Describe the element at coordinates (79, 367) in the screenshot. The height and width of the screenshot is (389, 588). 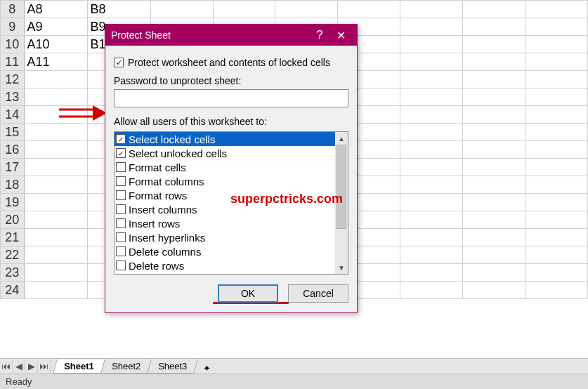
I see `sheet-tab: Sheet1` at that location.